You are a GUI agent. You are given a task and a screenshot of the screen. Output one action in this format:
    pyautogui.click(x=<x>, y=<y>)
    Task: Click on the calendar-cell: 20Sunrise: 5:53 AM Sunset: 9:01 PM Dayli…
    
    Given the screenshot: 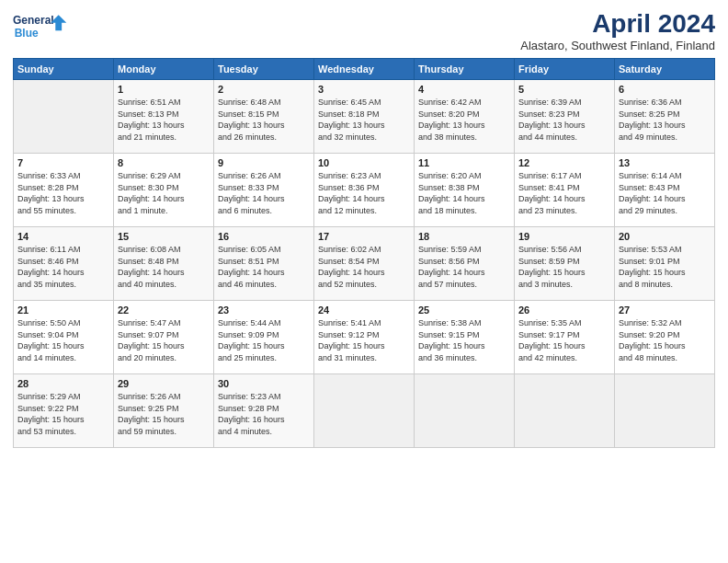 What is the action you would take?
    pyautogui.click(x=665, y=264)
    